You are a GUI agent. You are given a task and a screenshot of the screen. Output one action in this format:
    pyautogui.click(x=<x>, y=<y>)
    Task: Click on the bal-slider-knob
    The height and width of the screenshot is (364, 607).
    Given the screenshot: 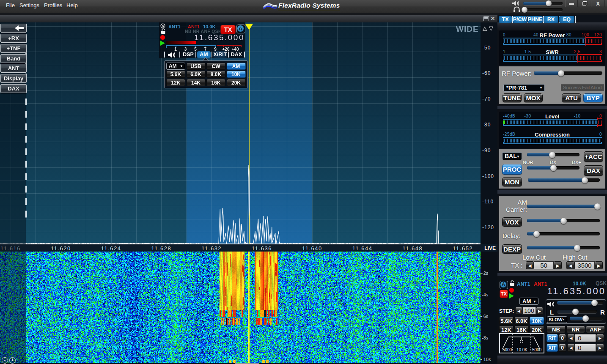 What is the action you would take?
    pyautogui.click(x=552, y=155)
    